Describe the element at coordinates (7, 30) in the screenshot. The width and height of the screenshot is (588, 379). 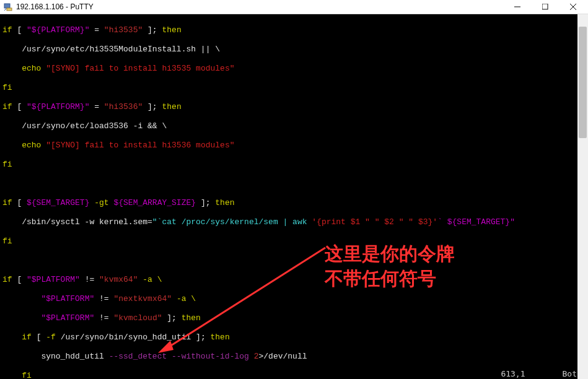
I see `keyword-if: if` at that location.